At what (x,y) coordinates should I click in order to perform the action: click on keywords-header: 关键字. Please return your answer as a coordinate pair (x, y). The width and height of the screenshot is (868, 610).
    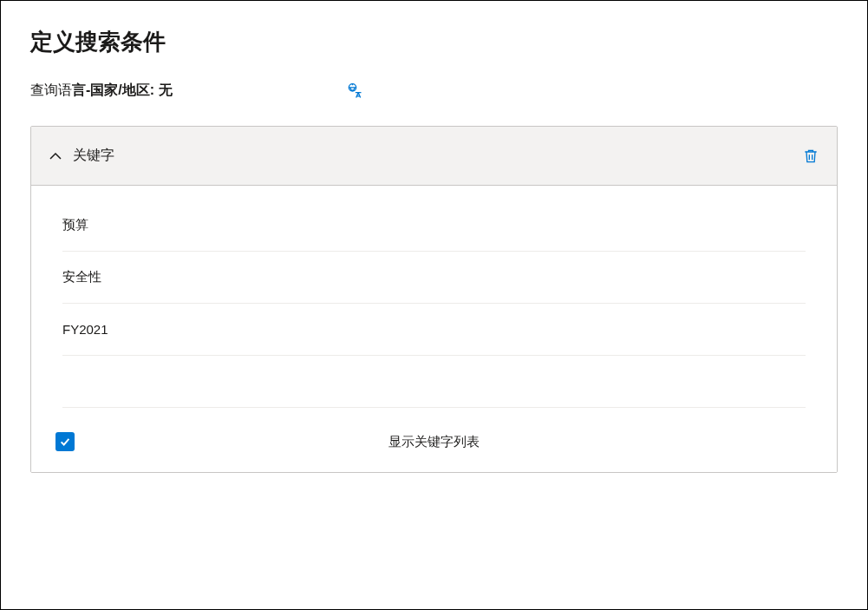
    Looking at the image, I should click on (434, 156).